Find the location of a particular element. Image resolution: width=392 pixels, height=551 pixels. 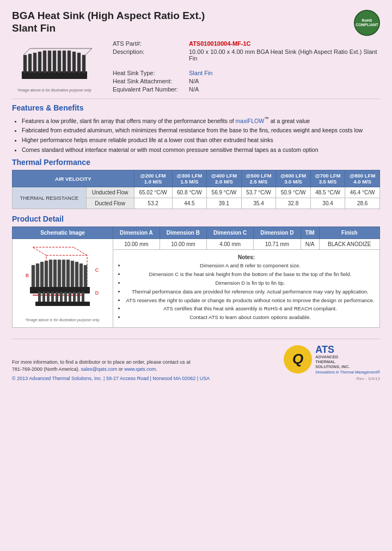

notes-title: Notes: is located at coordinates (246, 257).